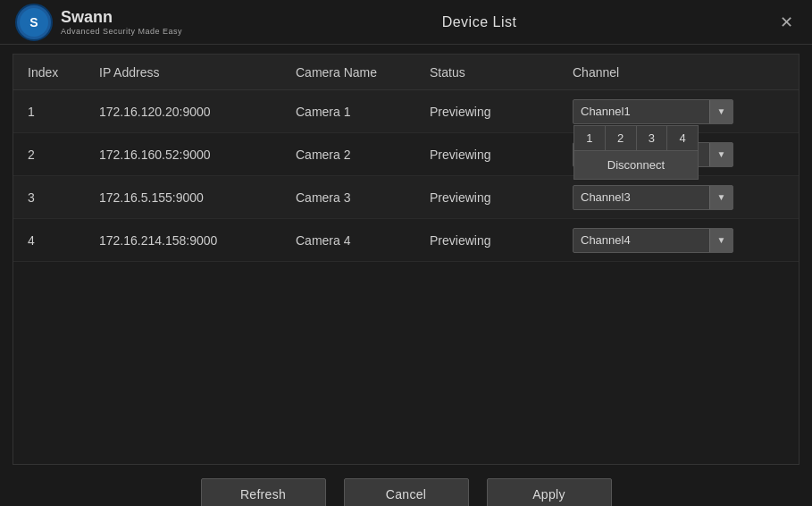 Image resolution: width=812 pixels, height=506 pixels. Describe the element at coordinates (406, 72) in the screenshot. I see `table-header: Index IP Address Camera Name Status Chan…` at that location.